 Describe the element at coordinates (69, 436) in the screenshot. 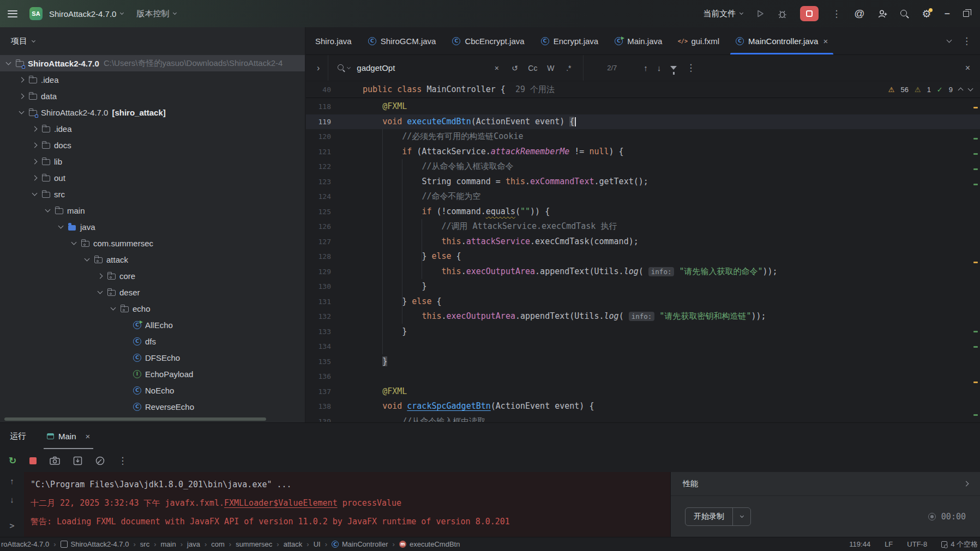

I see `run-tab-main: Main ×` at that location.